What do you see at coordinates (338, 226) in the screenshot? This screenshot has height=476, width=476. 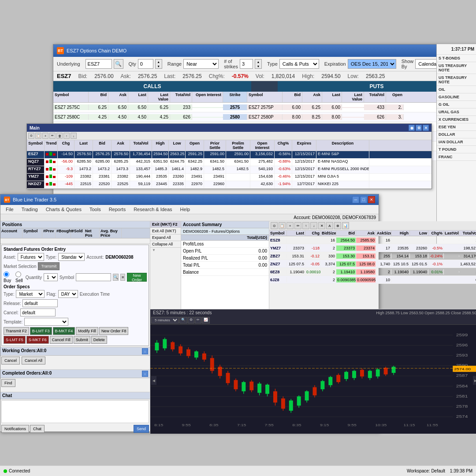 I see `qt-btn-9: ⊕` at bounding box center [338, 226].